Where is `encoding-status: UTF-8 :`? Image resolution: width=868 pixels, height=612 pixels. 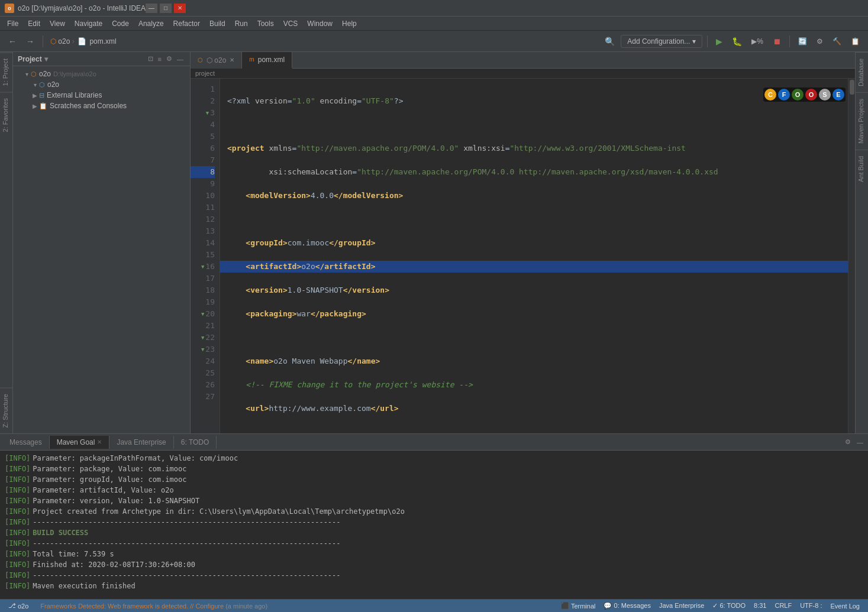
encoding-status: UTF-8 : is located at coordinates (811, 605).